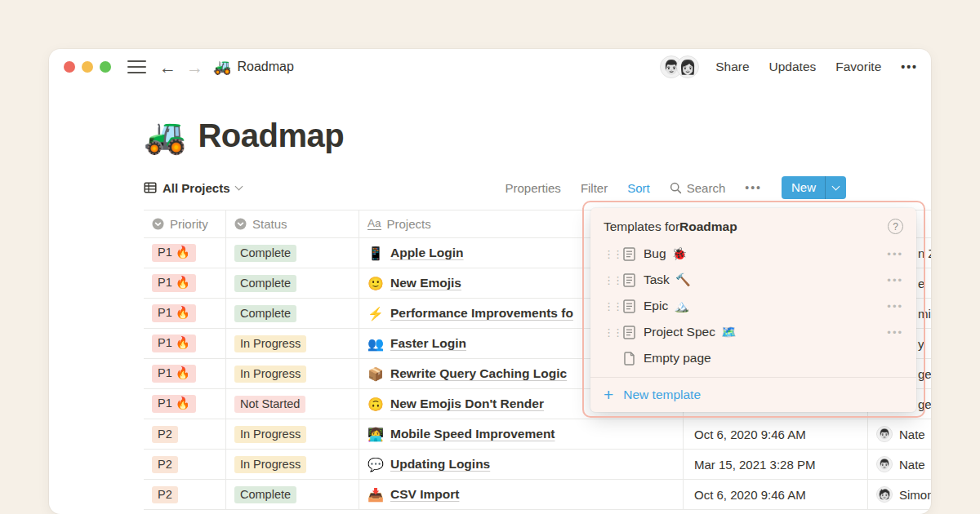 The height and width of the screenshot is (514, 980). What do you see at coordinates (165, 136) in the screenshot?
I see `page-emoji-icon: 🚜` at bounding box center [165, 136].